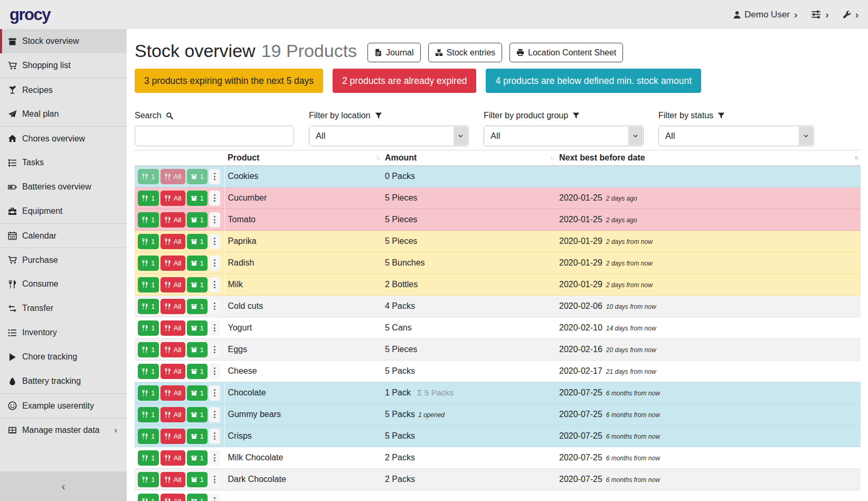 This screenshot has height=501, width=868. What do you see at coordinates (63, 65) in the screenshot?
I see `sidebar-item-shopping-list: Shopping list` at bounding box center [63, 65].